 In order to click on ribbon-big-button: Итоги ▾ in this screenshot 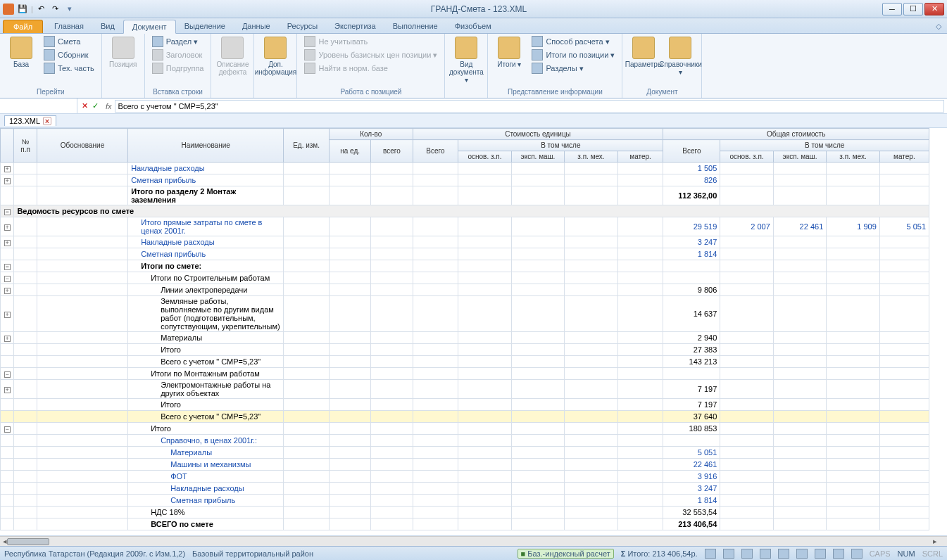, I will do `click(509, 52)`.